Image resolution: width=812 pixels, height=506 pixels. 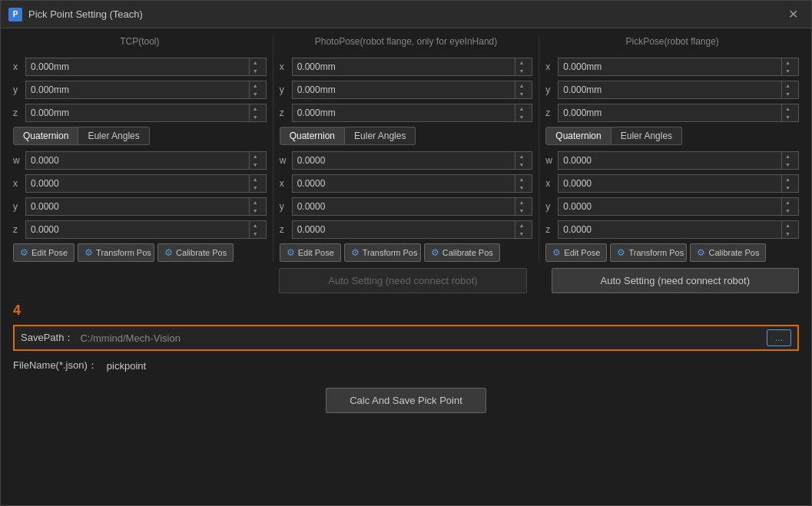 What do you see at coordinates (788, 63) in the screenshot?
I see `pick-x-up: ▲` at bounding box center [788, 63].